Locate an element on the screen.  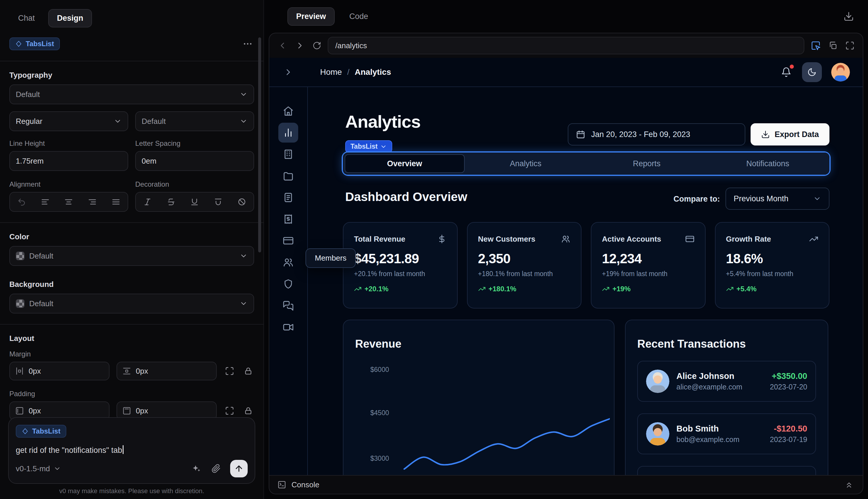
sidebar-toggle-button is located at coordinates (288, 72).